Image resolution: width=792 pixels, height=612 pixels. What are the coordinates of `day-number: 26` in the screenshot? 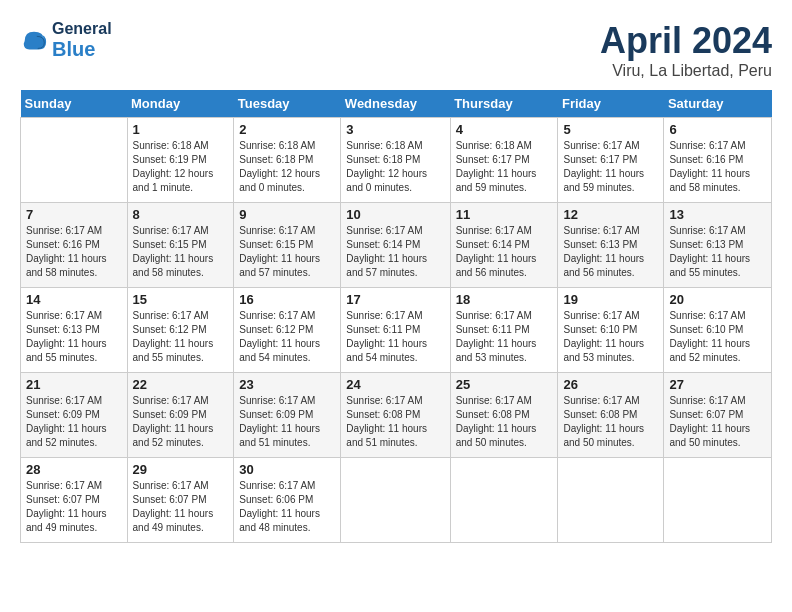 It's located at (610, 384).